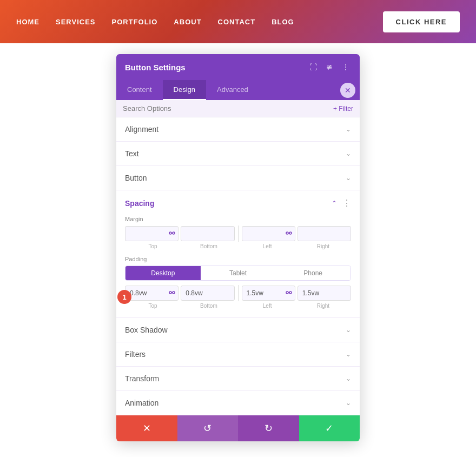 The image size is (476, 457). What do you see at coordinates (238, 203) in the screenshot?
I see `accordion-spacing-header: Spacing ⌃ ⋮` at bounding box center [238, 203].